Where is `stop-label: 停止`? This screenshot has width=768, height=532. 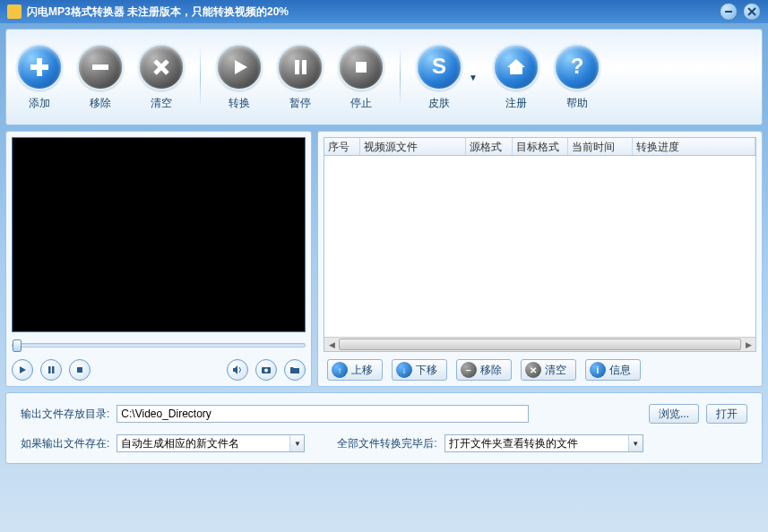 stop-label: 停止 is located at coordinates (361, 104).